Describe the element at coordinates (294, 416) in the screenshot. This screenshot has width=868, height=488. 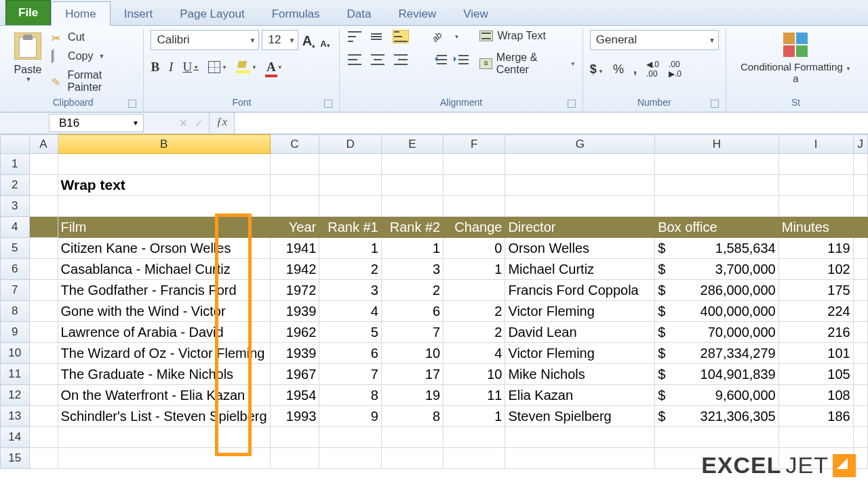
I see `cell-year: 1993` at that location.